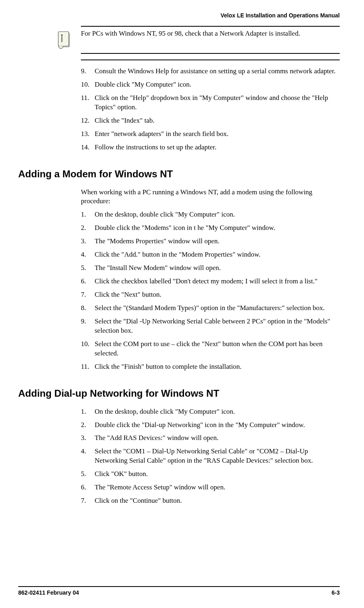 The height and width of the screenshot is (608, 364). I want to click on step-text: Click on the "Continue" button., so click(138, 500).